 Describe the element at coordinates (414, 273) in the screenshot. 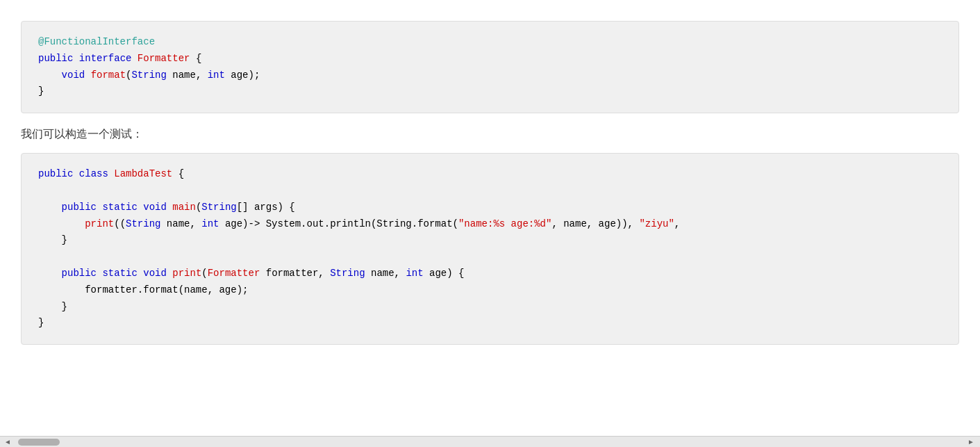

I see `kw-int-3: int` at that location.